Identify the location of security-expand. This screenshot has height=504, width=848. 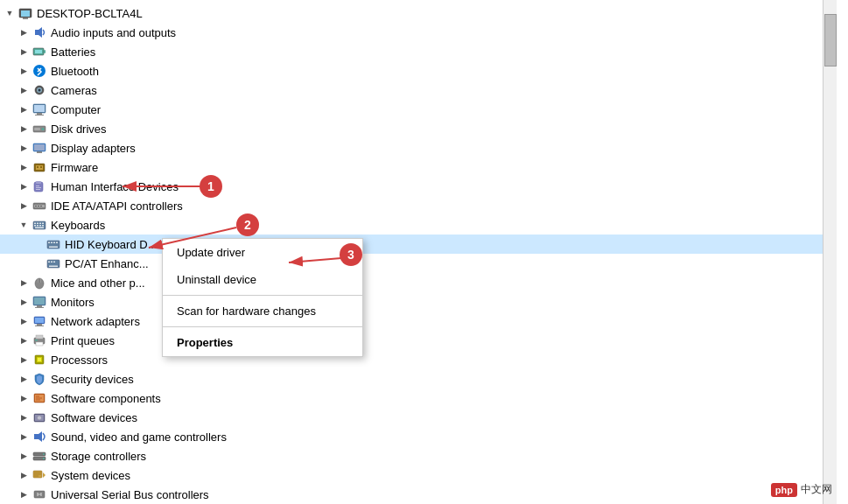
(24, 379).